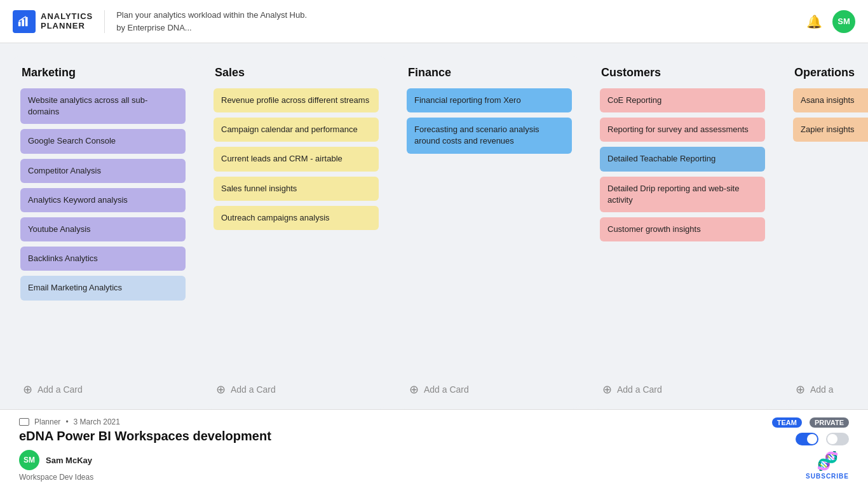 Image resolution: width=868 pixels, height=488 pixels. Describe the element at coordinates (801, 390) in the screenshot. I see `add-card-icon-operations: ⊕` at that location.